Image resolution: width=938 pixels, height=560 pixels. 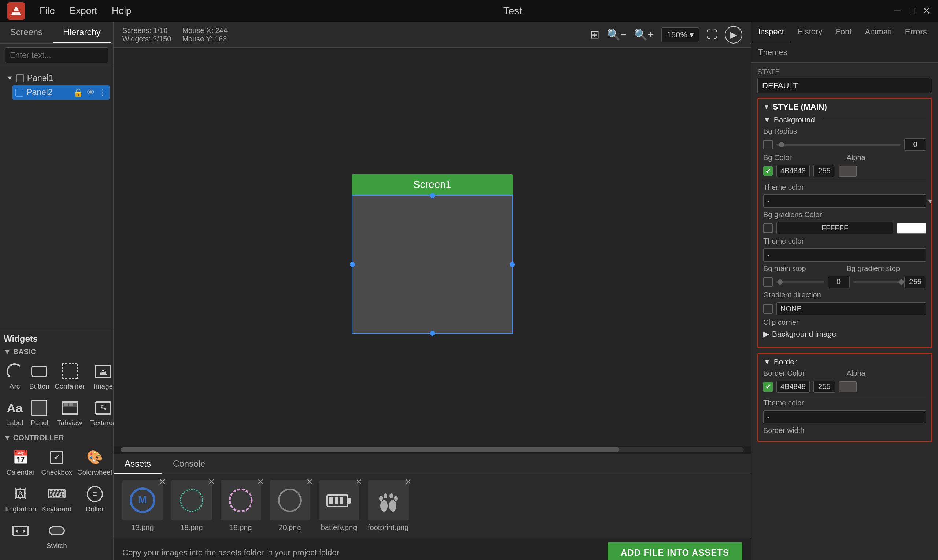 I want to click on border-color-value-row: ✔ 4B4848 255, so click(x=845, y=386).